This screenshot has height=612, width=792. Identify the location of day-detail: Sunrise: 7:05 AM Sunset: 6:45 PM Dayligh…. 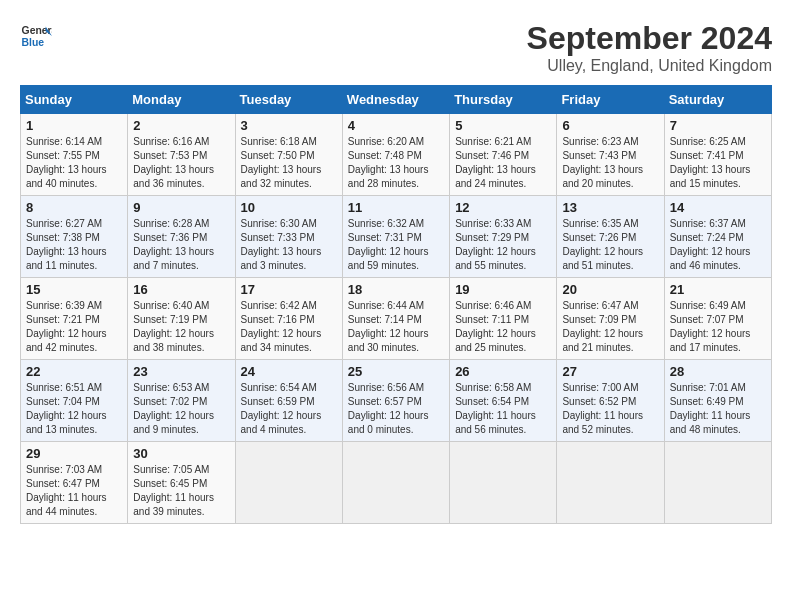
(181, 491).